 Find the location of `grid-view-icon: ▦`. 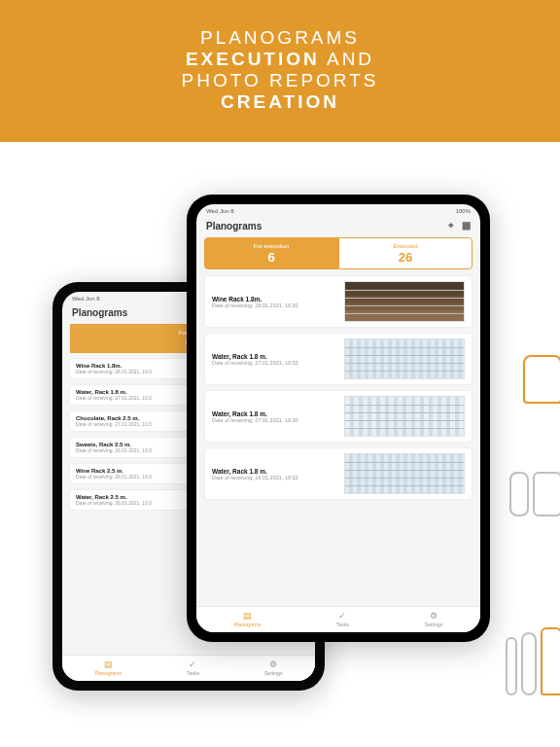

grid-view-icon: ▦ is located at coordinates (467, 226).